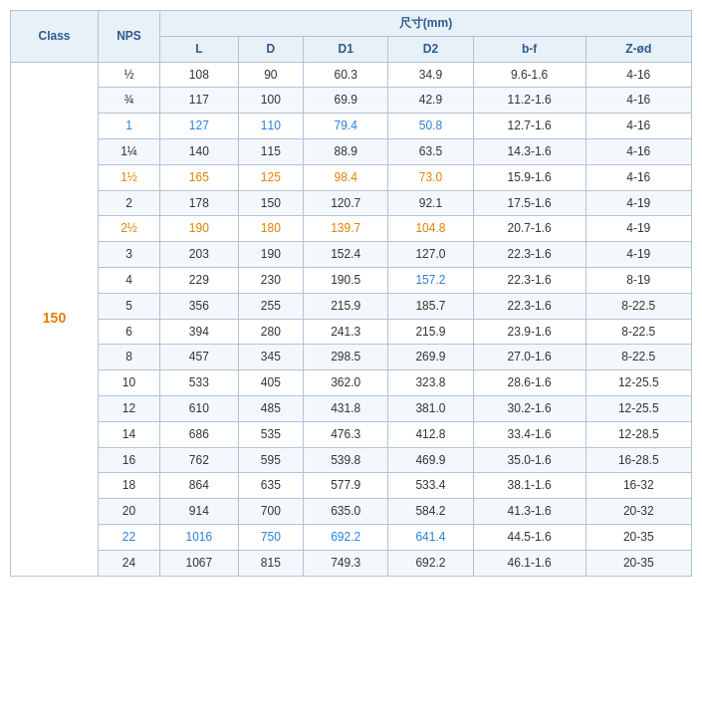 The height and width of the screenshot is (728, 702). I want to click on L-cell: 914, so click(199, 512).